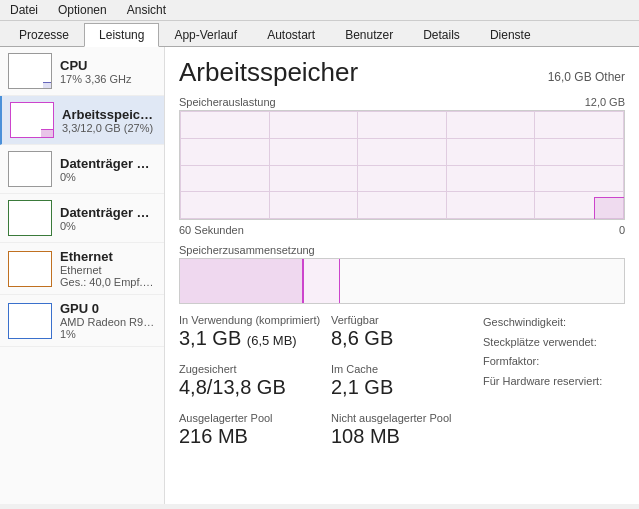 This screenshot has height=509, width=639. What do you see at coordinates (82, 120) in the screenshot?
I see `sidebar-item-ram: Arbeitsspeicher 3,3/12,0 GB (27%)` at bounding box center [82, 120].